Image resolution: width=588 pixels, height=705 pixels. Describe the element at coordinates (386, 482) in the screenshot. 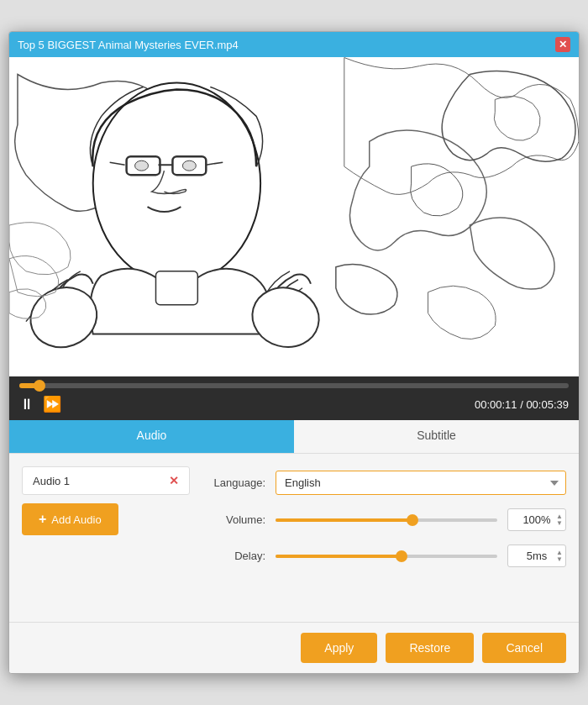

I see `language-row: Language: English French German Spanish …` at that location.